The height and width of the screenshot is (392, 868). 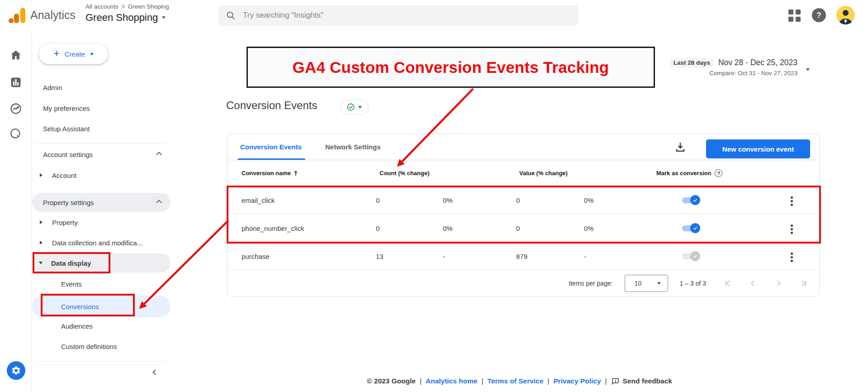 What do you see at coordinates (18, 15) in the screenshot?
I see `analytics-logo-icon` at bounding box center [18, 15].